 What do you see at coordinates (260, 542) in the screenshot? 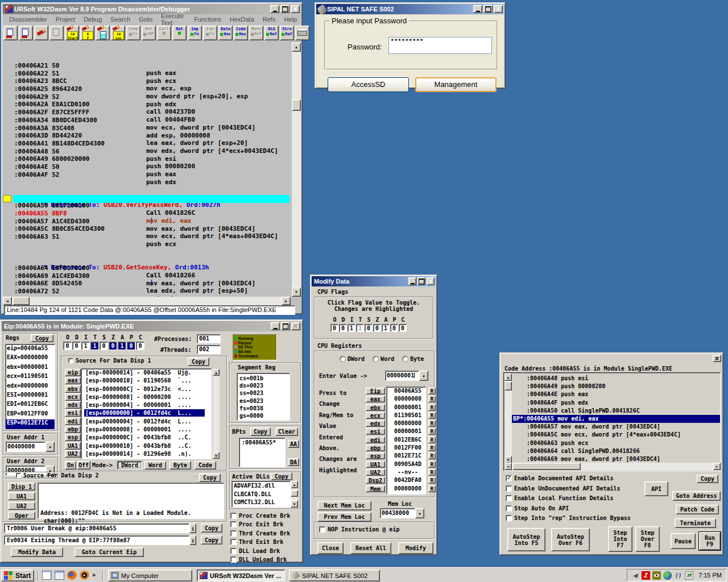
I see `break-checkbox: Thrd Exit Brk` at bounding box center [260, 542].